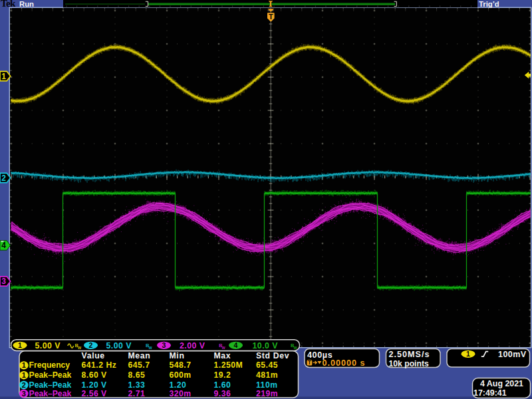 The height and width of the screenshot is (399, 532). I want to click on svg-text: 17:49:41, so click(490, 393).